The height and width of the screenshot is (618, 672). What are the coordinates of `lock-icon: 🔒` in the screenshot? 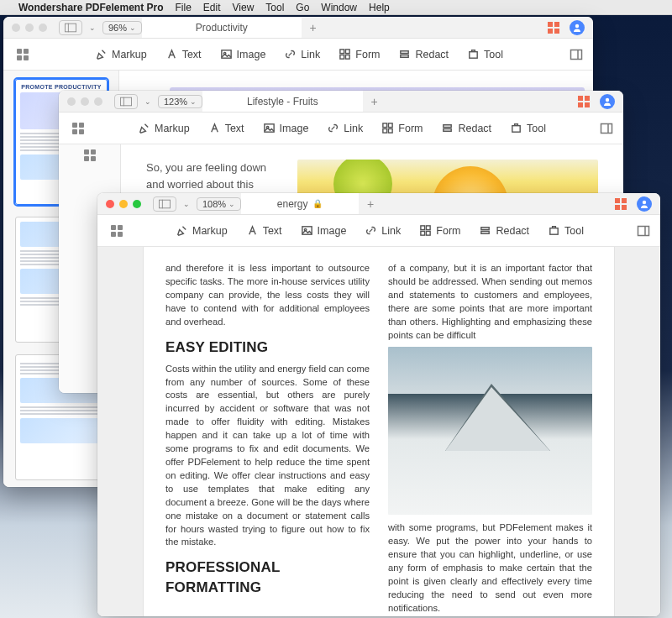 It's located at (318, 203).